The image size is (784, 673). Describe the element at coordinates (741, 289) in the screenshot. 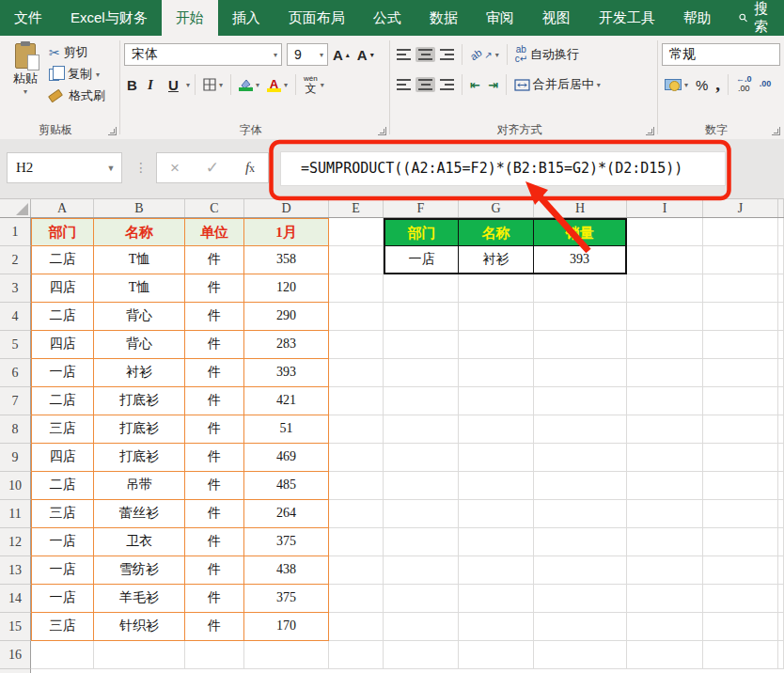

I see `cell-J3` at that location.